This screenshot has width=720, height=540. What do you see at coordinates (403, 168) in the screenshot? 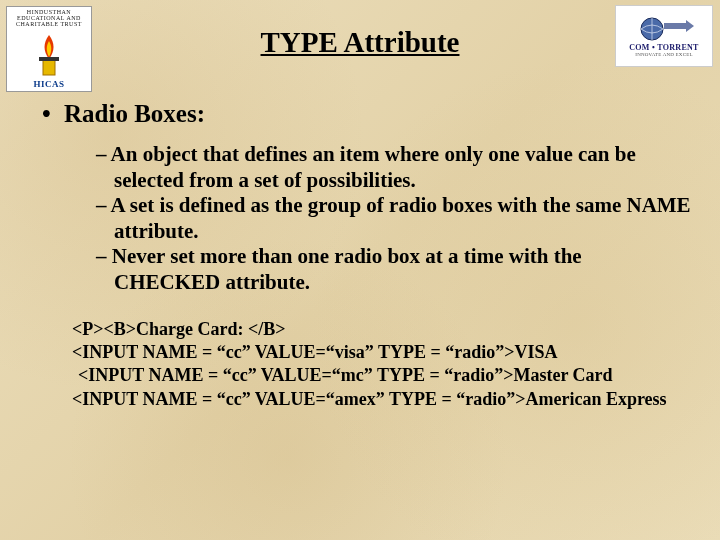
I see `sub-bullet: An object that defines an item where onl…` at bounding box center [403, 168].